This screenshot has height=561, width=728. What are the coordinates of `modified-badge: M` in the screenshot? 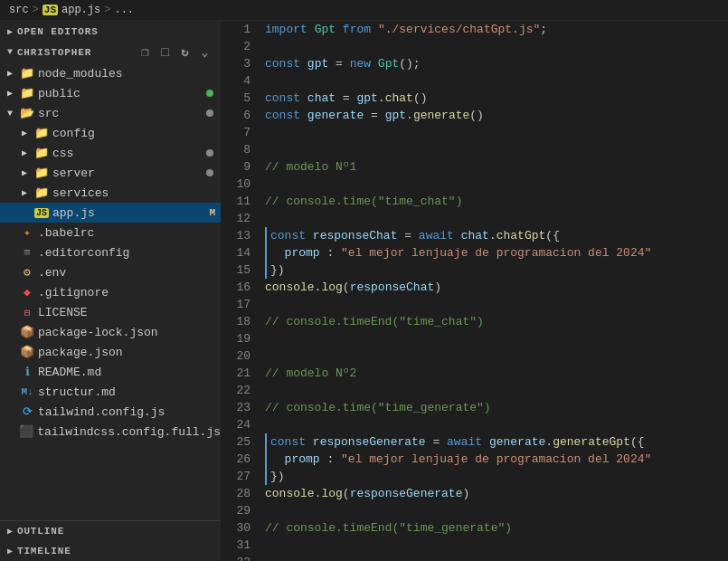 It's located at (212, 213).